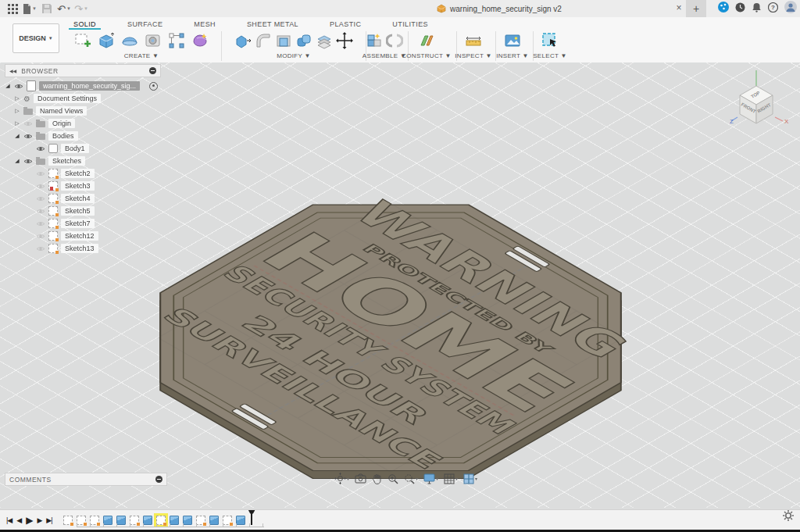 The image size is (800, 532). What do you see at coordinates (84, 23) in the screenshot?
I see `tab-solid: SOLID` at bounding box center [84, 23].